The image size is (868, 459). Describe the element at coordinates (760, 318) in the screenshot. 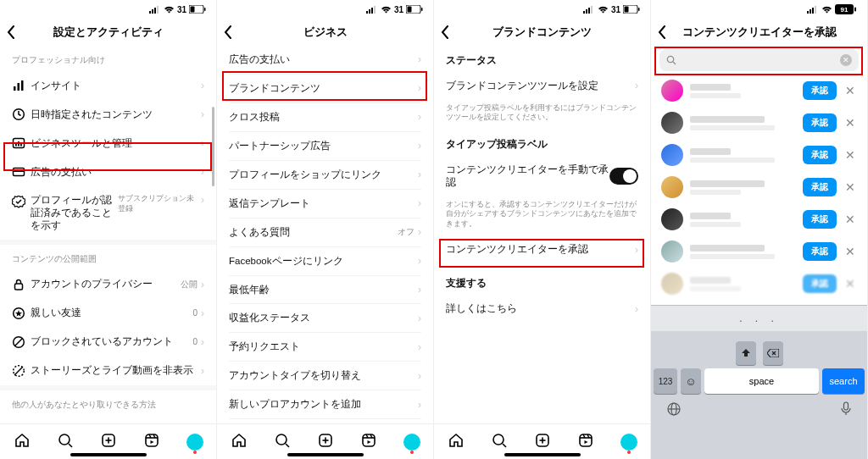

I see `suggestion-bar: . . .` at that location.